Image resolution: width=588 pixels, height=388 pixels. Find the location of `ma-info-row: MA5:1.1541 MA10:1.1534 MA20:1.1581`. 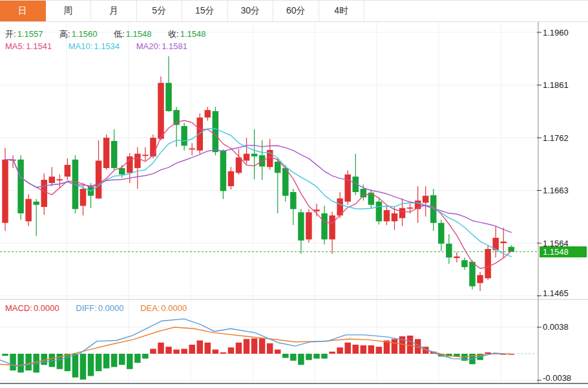

ma-info-row: MA5:1.1541 MA10:1.1534 MA20:1.1581 is located at coordinates (97, 47).